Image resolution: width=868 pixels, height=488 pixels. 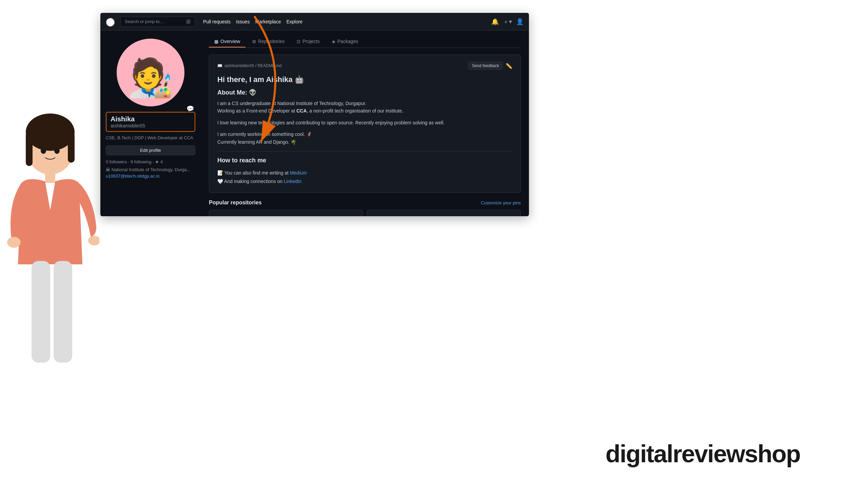 I want to click on right-content: ▦ Overview ⊞ Repositories ⊡ Projects ◈ P…, so click(x=365, y=123).